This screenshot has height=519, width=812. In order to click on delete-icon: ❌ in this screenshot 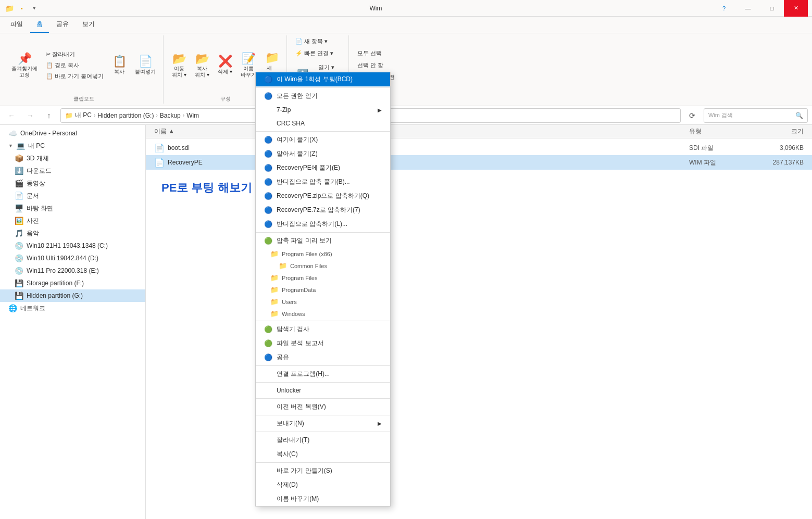, I will do `click(225, 61)`.